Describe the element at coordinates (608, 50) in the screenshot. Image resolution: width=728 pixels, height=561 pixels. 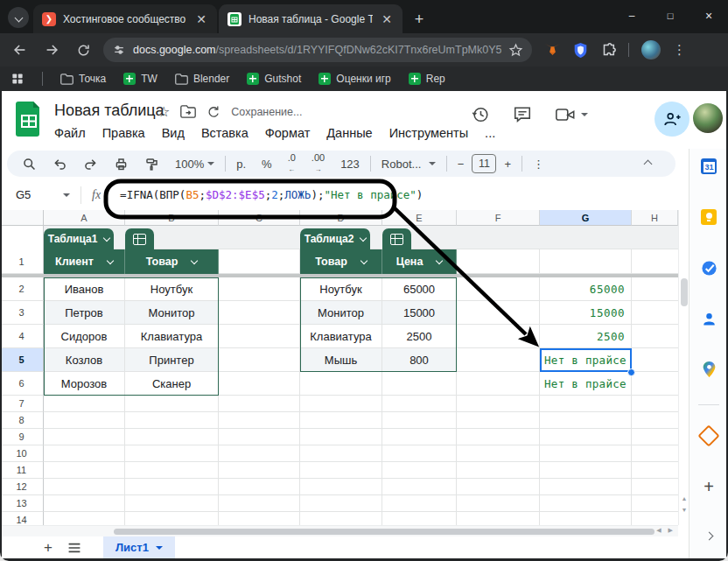
I see `extensions-puzzle-icon` at that location.